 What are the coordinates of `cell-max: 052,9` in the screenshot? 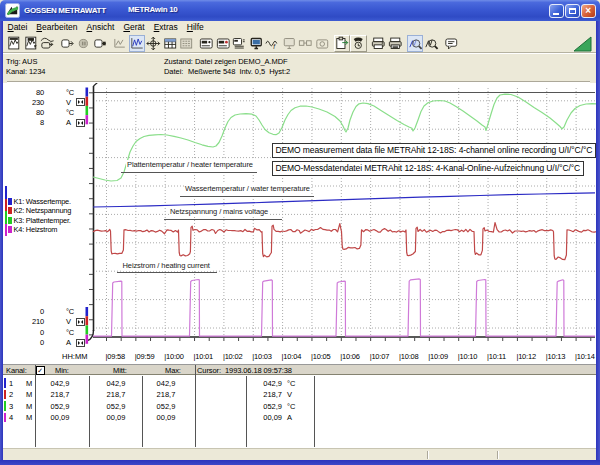 It's located at (166, 406).